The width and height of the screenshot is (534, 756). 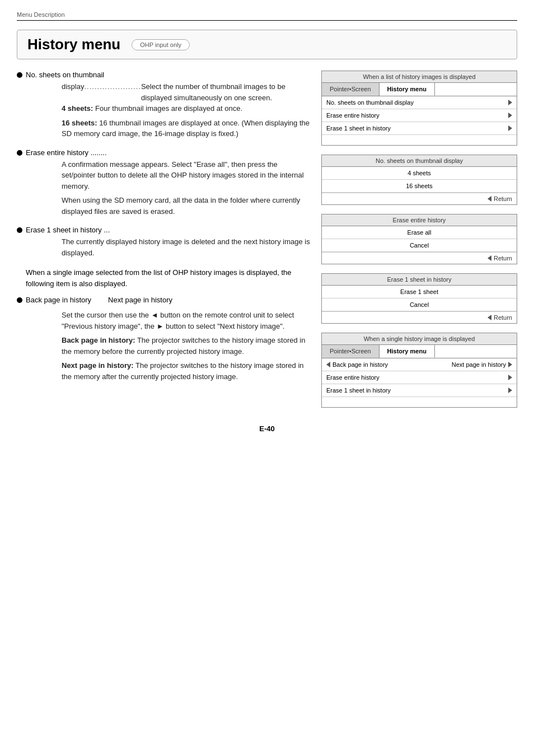 What do you see at coordinates (419, 161) in the screenshot?
I see `panel2-title: No. sheets on thumbnail display` at bounding box center [419, 161].